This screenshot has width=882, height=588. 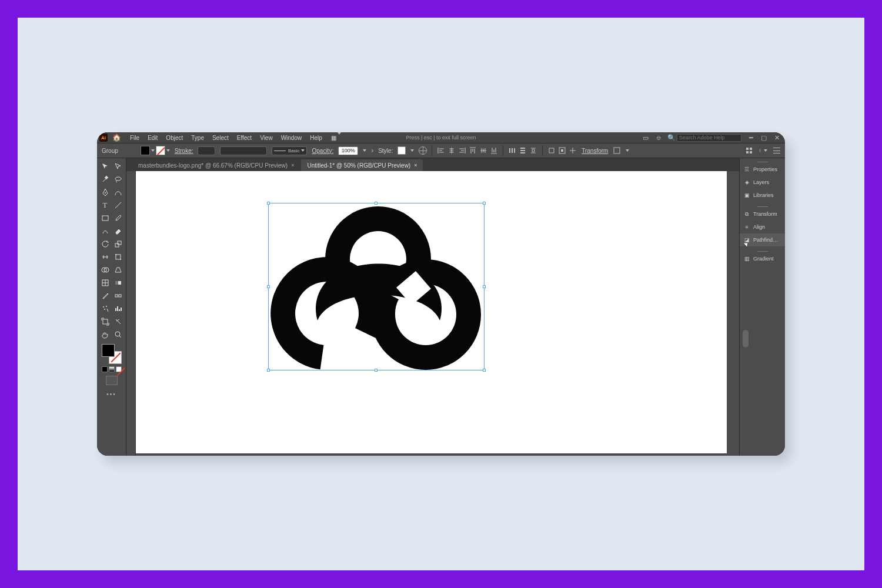 What do you see at coordinates (118, 335) in the screenshot?
I see `zoom-tool-icon` at bounding box center [118, 335].